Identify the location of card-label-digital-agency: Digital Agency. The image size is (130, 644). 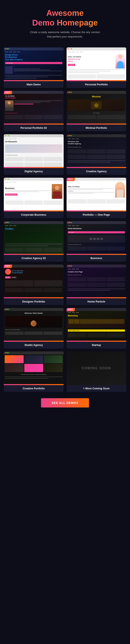
(34, 172).